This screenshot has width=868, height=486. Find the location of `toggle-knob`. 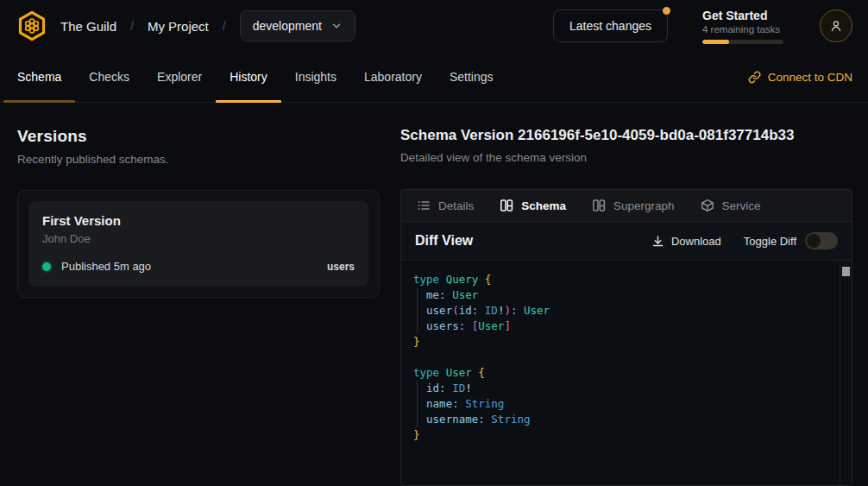

toggle-knob is located at coordinates (814, 241).